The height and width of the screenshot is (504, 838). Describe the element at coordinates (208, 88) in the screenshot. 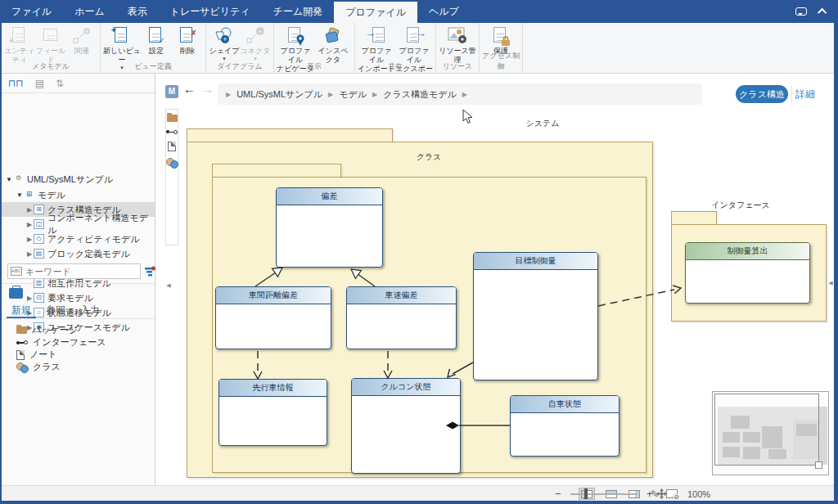

I see `forward-button: →` at that location.